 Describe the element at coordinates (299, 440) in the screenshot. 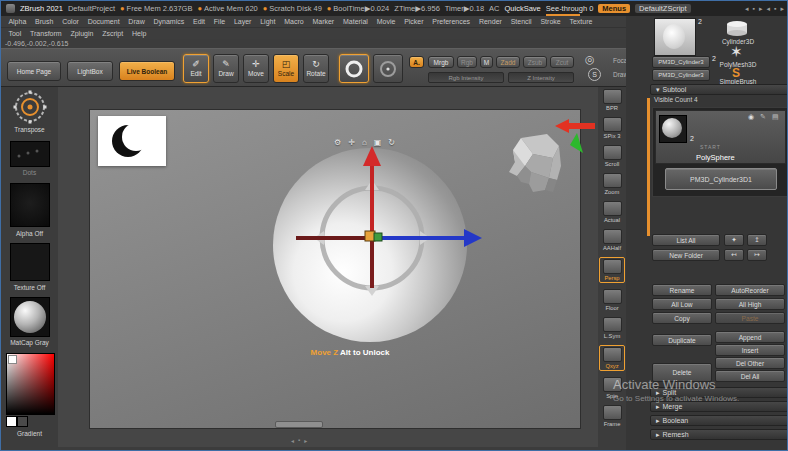

I see `nav-center-icon: ▪` at that location.